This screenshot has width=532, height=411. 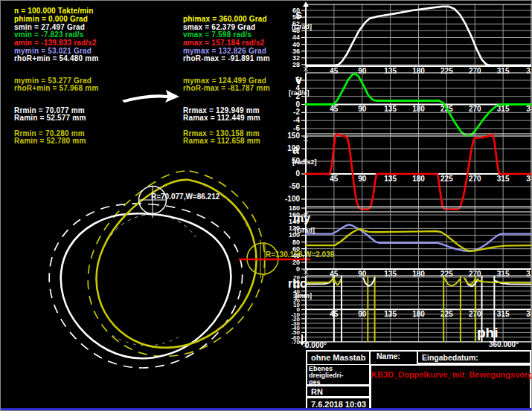 I want to click on description-line1: Ebenes dreigliedri-, so click(x=339, y=372).